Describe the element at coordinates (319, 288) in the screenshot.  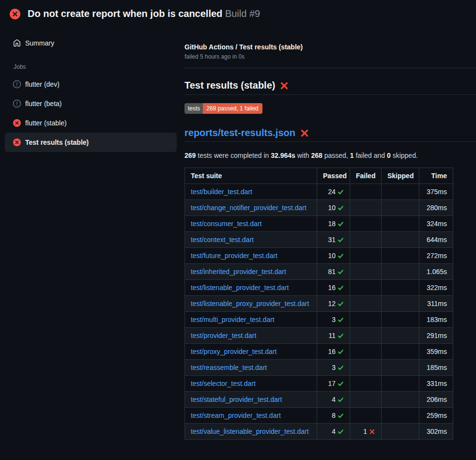
I see `table-row: test/listenable_provider_test.dart16322m…` at that location.